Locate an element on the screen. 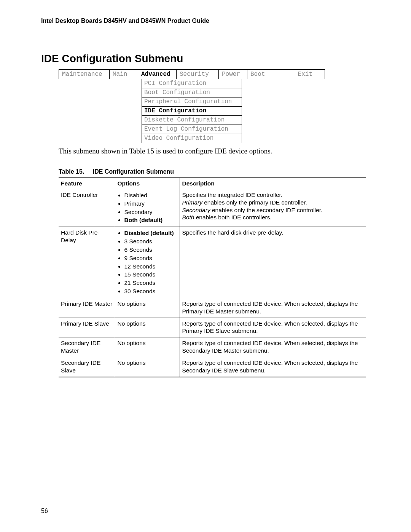 This screenshot has height=532, width=411. desc-secondary-text: enables only the secondary IDE controlle… is located at coordinates (266, 210).